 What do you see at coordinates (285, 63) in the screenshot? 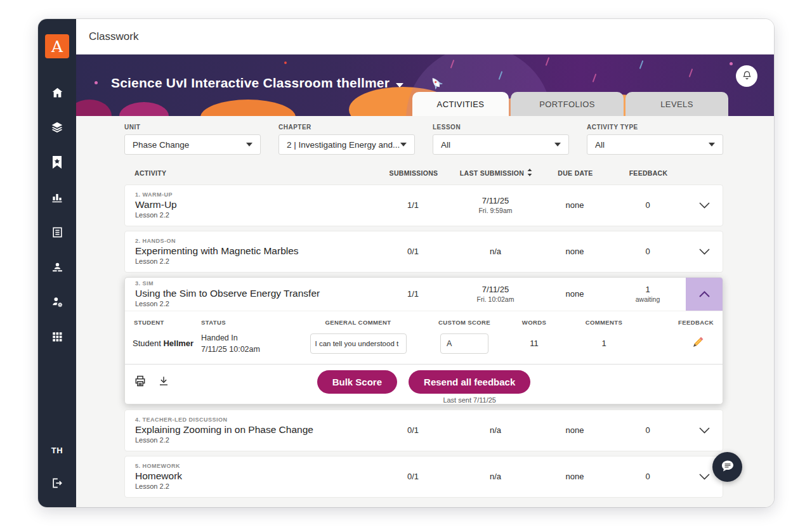
I see `banner-dot-red` at bounding box center [285, 63].